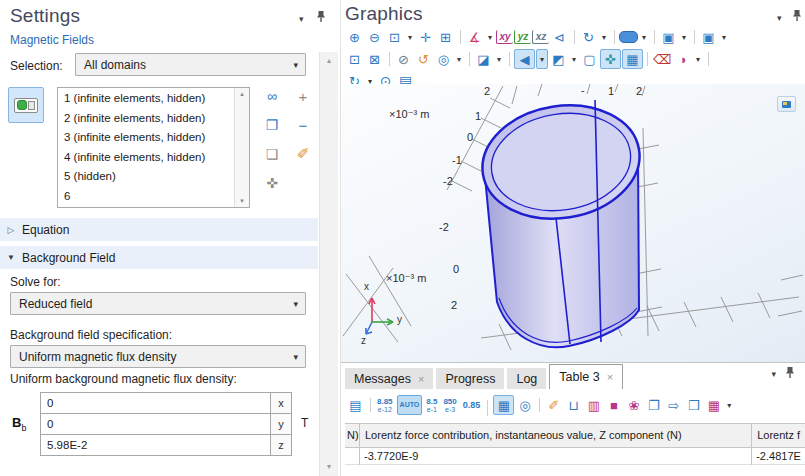 The width and height of the screenshot is (805, 476). What do you see at coordinates (272, 154) in the screenshot?
I see `paste-selection-icon: ❏` at bounding box center [272, 154].